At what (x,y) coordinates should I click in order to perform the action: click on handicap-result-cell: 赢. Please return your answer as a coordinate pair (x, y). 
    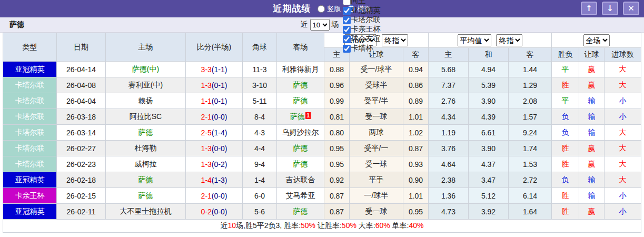
    Looking at the image, I should click on (592, 70).